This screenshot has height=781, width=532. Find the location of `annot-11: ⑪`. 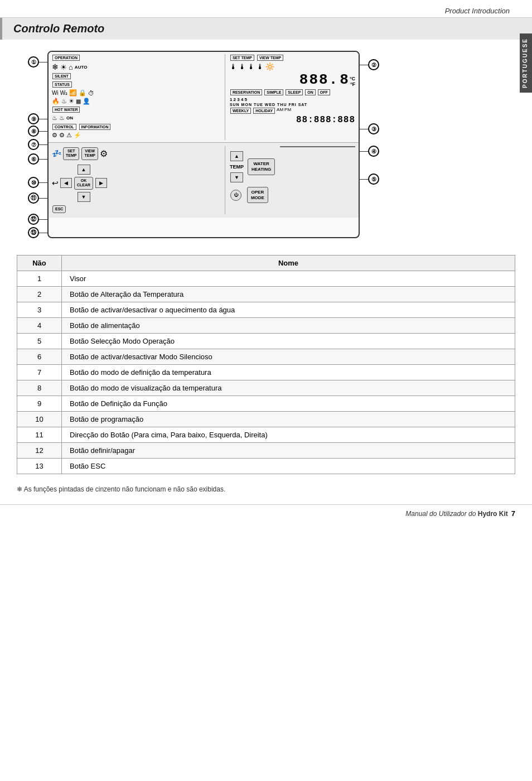

annot-11: ⑪ is located at coordinates (38, 198).